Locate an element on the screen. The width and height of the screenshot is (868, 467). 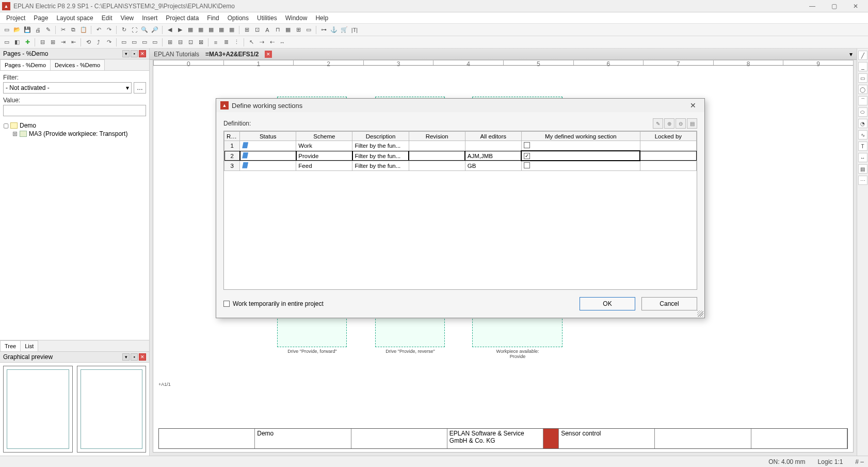
tab-pages: Pages - %Demo is located at coordinates (25, 65).